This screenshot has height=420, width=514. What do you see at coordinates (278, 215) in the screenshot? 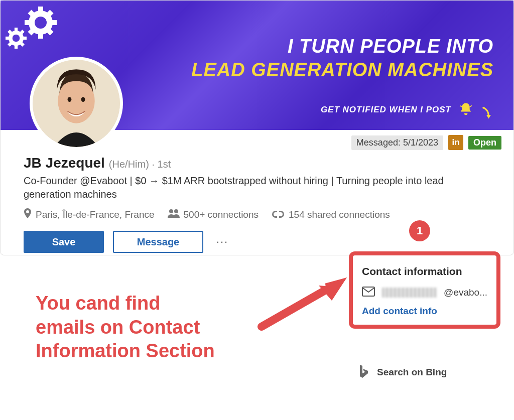
I see `link-icon` at bounding box center [278, 215].